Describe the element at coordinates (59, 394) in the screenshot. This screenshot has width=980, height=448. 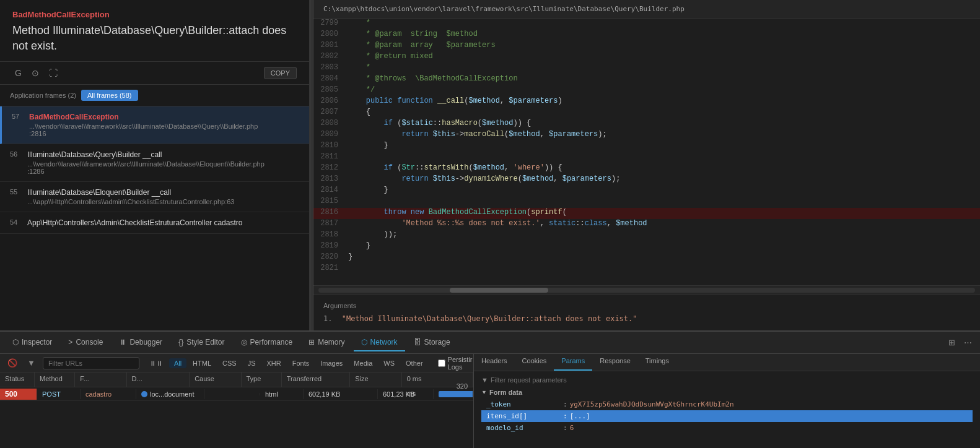
I see `cell-method: POST` at that location.